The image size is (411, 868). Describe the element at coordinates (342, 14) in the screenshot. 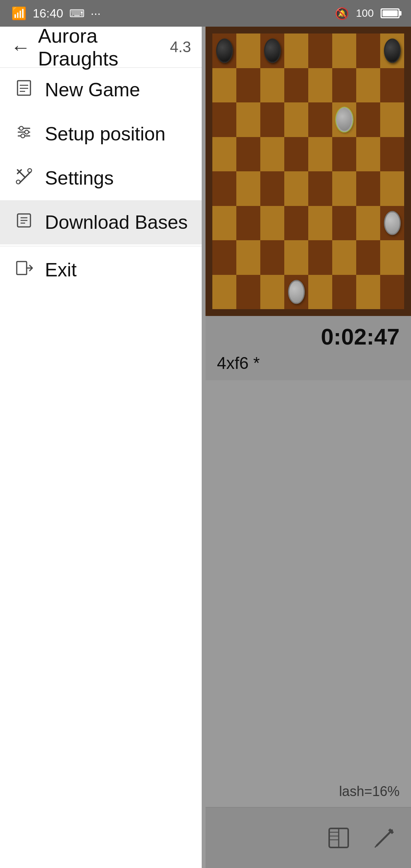

I see `notification-icon: 🔕` at that location.